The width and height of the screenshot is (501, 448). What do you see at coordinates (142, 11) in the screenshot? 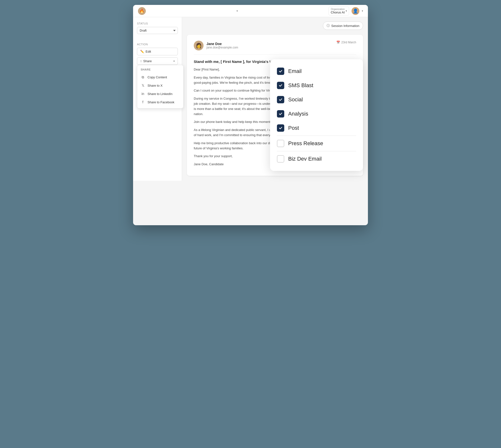
I see `app-logo: 🔥` at bounding box center [142, 11].